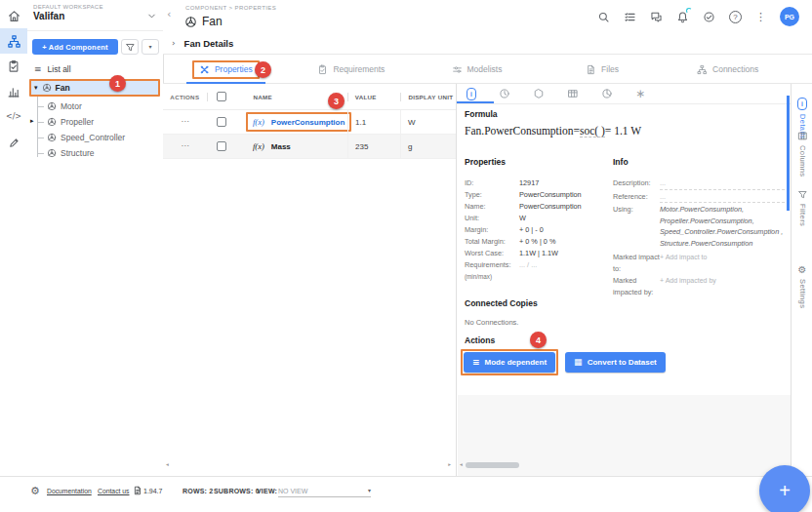 Image resolution: width=812 pixels, height=512 pixels. What do you see at coordinates (14, 41) in the screenshot?
I see `components-icon` at bounding box center [14, 41].